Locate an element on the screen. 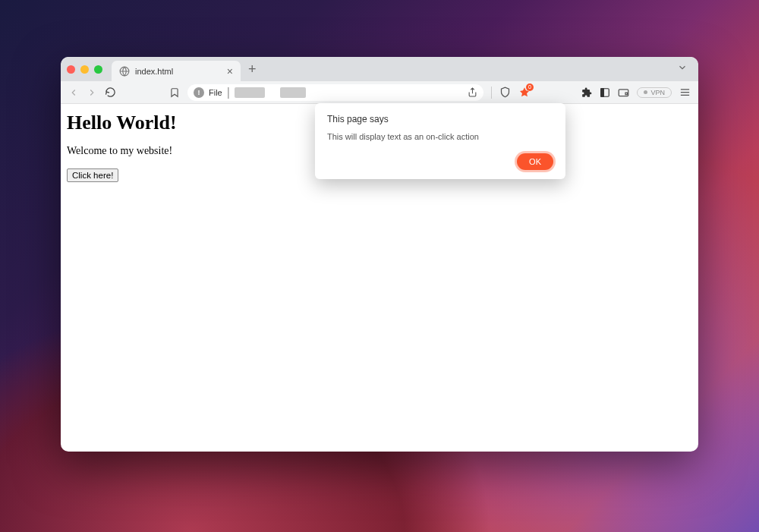 The width and height of the screenshot is (759, 532). vpn-button: VPN is located at coordinates (654, 93).